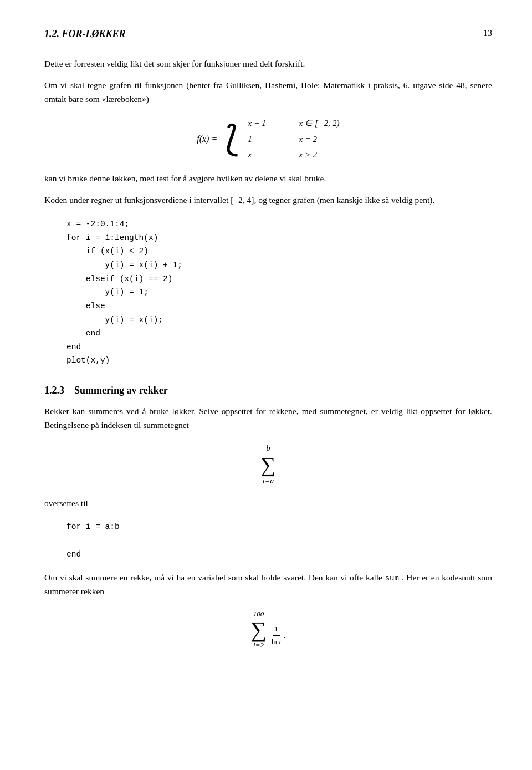 This screenshot has height=770, width=532. What do you see at coordinates (268, 34) in the screenshot?
I see `page-header: 1.2. FOR-LØKKER 13` at bounding box center [268, 34].